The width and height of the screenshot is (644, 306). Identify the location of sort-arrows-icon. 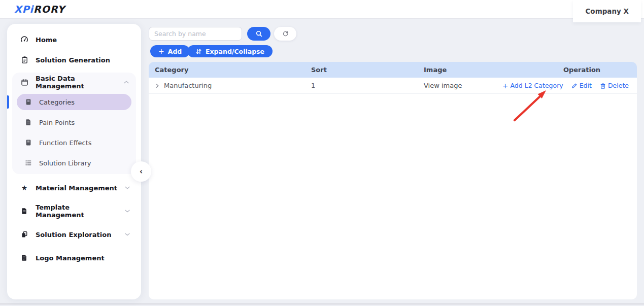
(199, 52).